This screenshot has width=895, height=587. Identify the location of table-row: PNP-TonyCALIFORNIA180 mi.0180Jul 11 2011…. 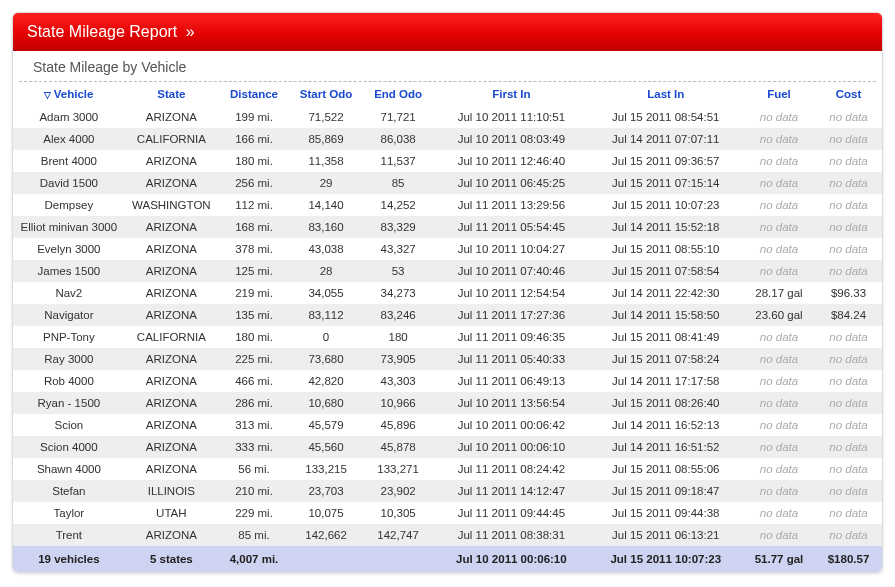
(448, 337).